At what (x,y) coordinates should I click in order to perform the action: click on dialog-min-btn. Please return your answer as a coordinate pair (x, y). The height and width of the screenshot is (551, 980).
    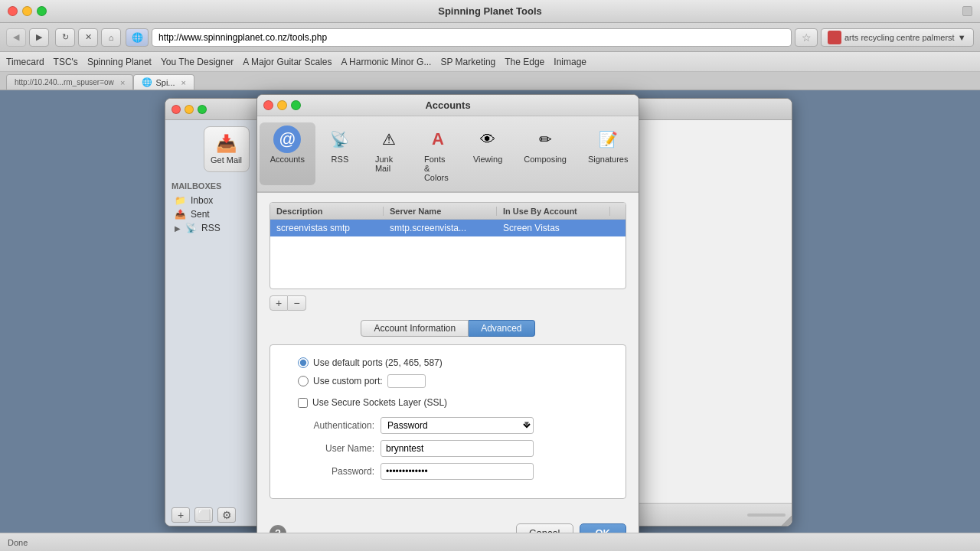
    Looking at the image, I should click on (282, 106).